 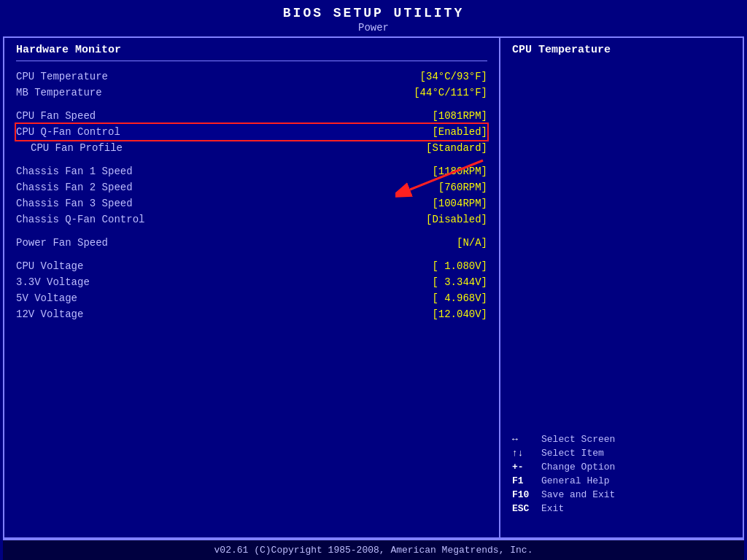 I want to click on menu-row-chassis-fan3: Chassis Fan 3 Speed[1004RPM], so click(x=252, y=203).